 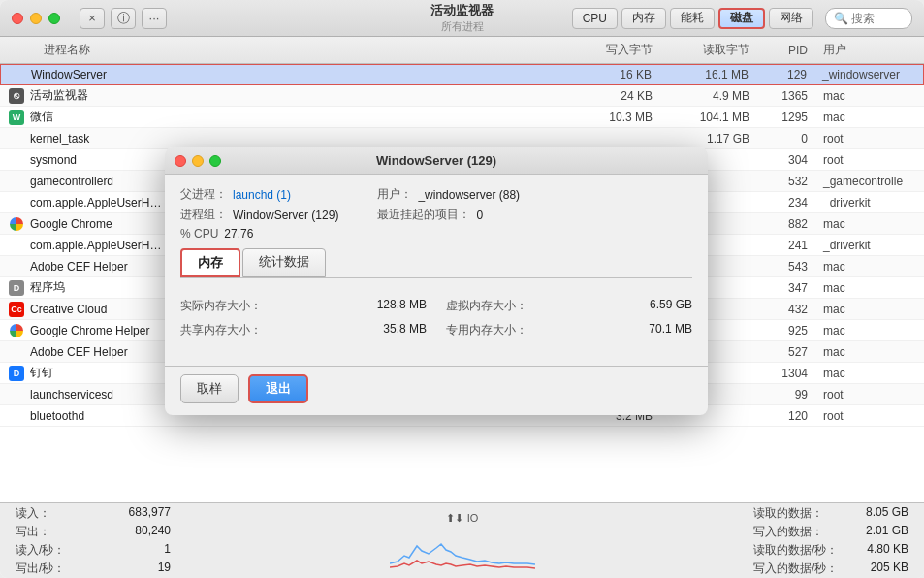 I want to click on private-mem-row: 专用内存大小： 70.1 MB, so click(x=569, y=330).